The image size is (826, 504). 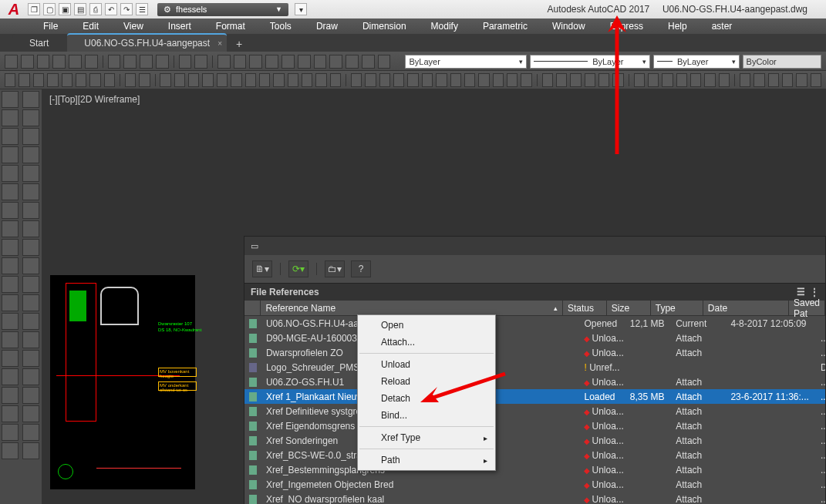 What do you see at coordinates (51, 26) in the screenshot?
I see `menu-file: File` at bounding box center [51, 26].